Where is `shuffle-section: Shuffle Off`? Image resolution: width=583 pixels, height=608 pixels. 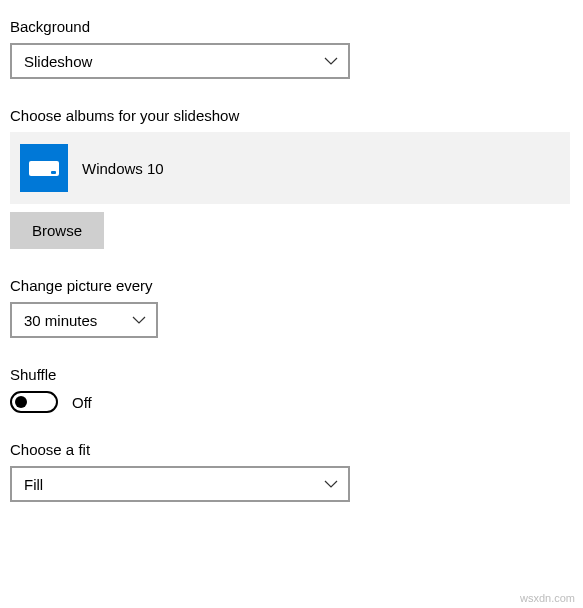 shuffle-section: Shuffle Off is located at coordinates (292, 390).